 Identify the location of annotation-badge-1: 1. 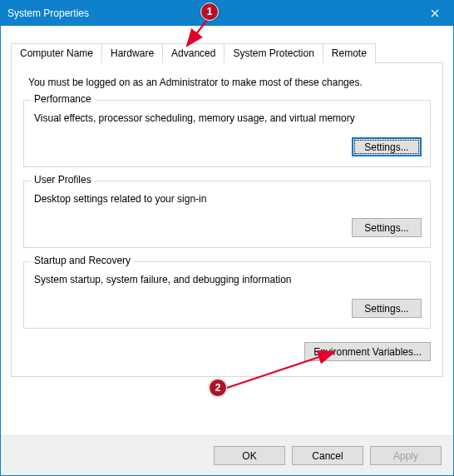
(210, 12).